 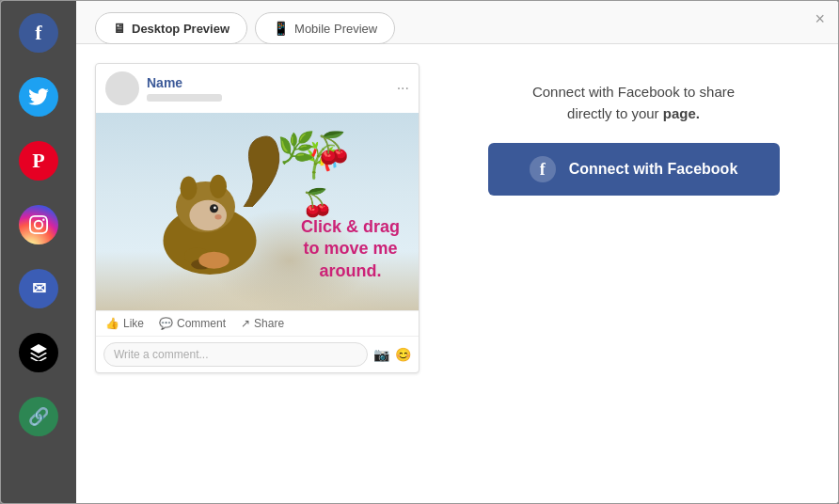 What do you see at coordinates (403, 88) in the screenshot?
I see `fb-ellipsis-icon: ···` at bounding box center [403, 88].